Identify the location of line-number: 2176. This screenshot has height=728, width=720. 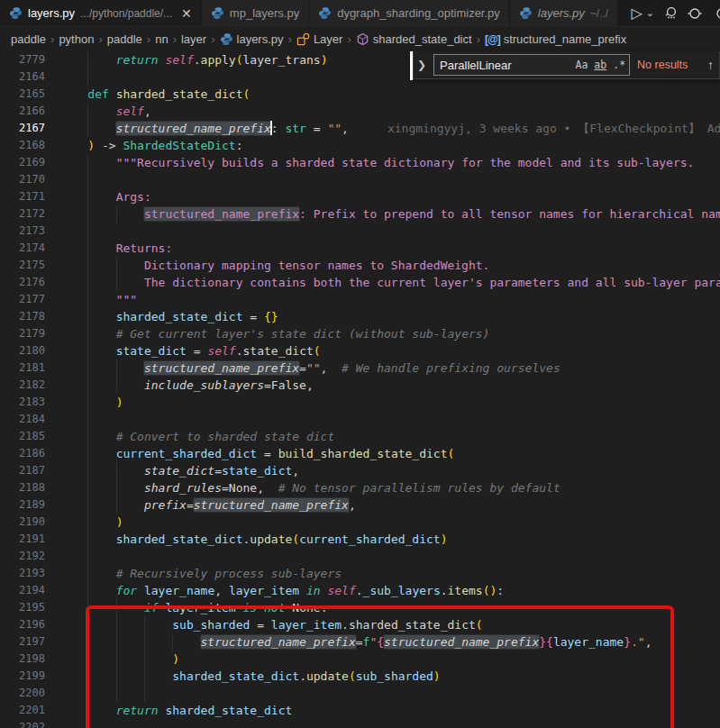
(23, 283).